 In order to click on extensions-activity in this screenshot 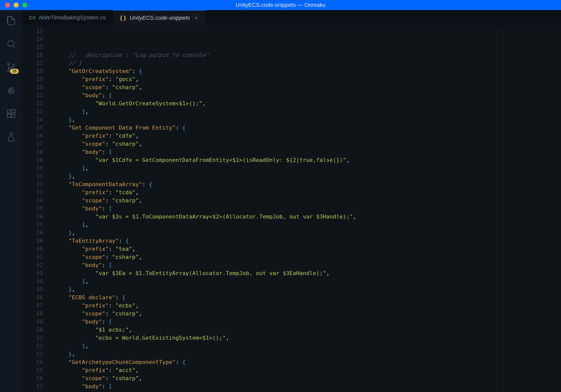, I will do `click(11, 114)`.